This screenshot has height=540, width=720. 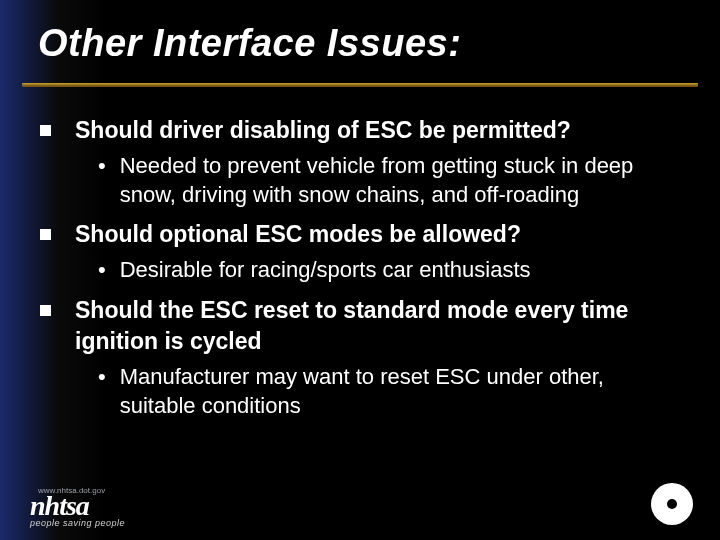 What do you see at coordinates (384, 270) in the screenshot?
I see `sub-bullet-item: • Desirable for racing/sports car enthus…` at bounding box center [384, 270].